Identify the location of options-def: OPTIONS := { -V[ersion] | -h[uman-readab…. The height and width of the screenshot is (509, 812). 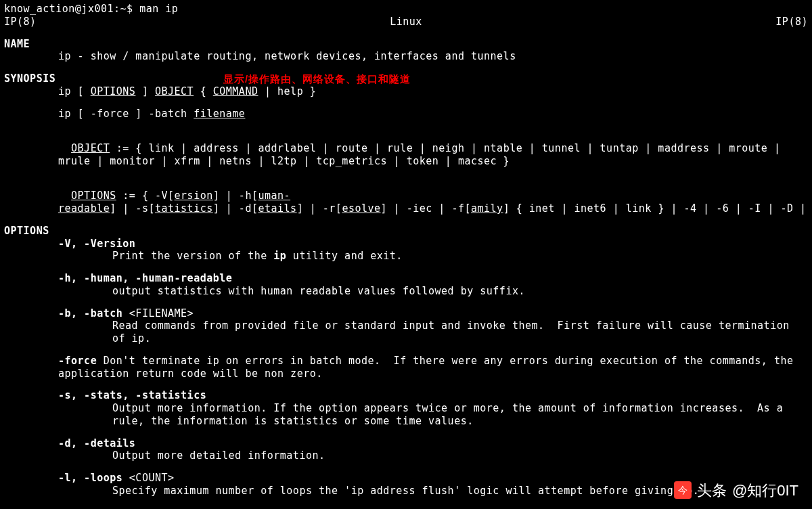
(406, 196).